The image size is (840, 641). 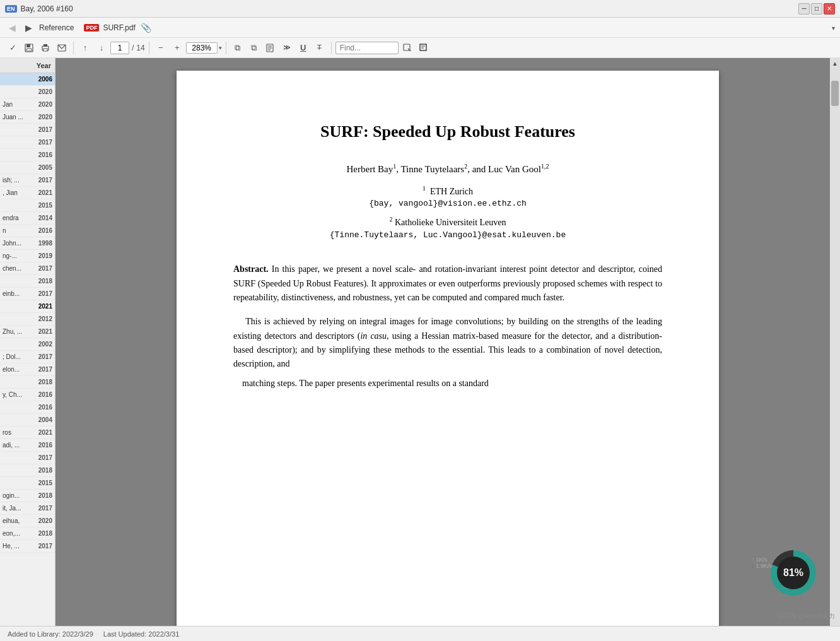 I want to click on toolbar-navigation: ◀ ▶ Reference PDF SURF.pdf 📎 ▾, so click(x=420, y=28).